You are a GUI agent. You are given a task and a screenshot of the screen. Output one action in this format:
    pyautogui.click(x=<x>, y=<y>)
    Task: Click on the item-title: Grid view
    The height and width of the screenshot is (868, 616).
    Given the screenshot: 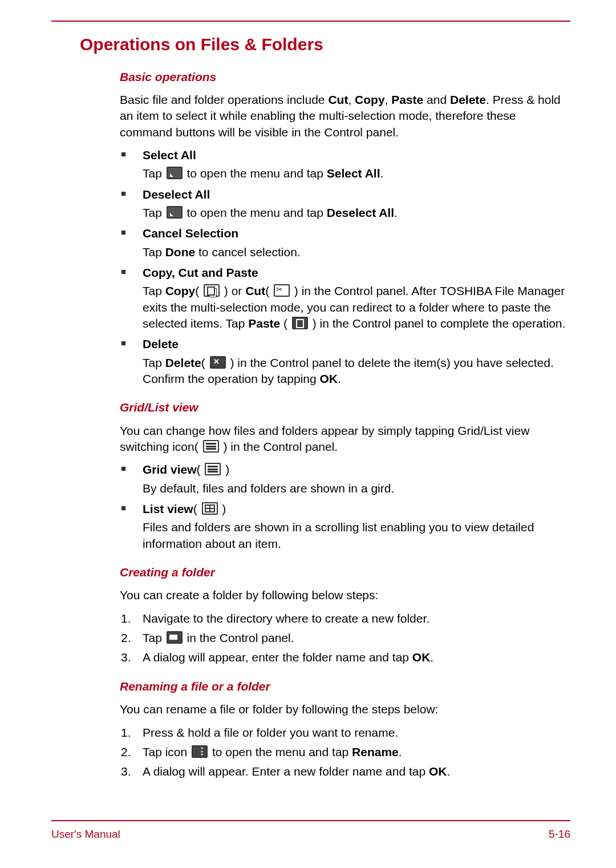 What is the action you would take?
    pyautogui.click(x=170, y=469)
    